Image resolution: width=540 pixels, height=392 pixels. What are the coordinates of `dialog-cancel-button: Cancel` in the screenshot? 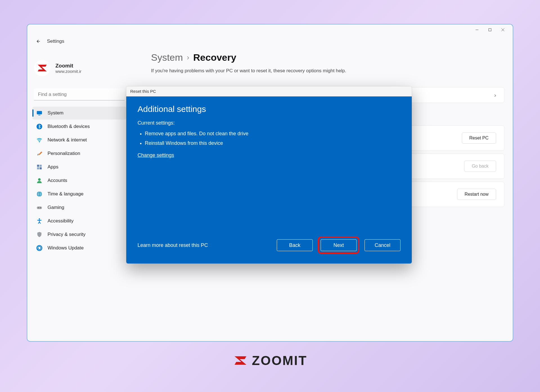 It's located at (382, 245).